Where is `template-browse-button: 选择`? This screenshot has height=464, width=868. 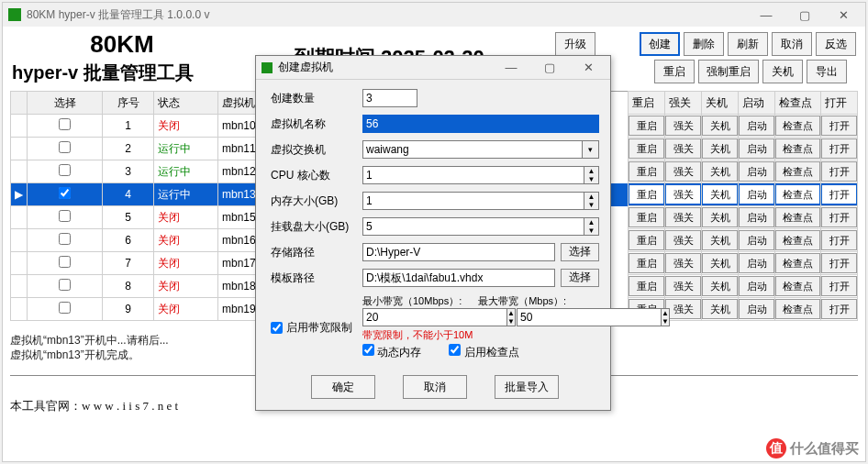
template-browse-button: 选择 is located at coordinates (580, 278).